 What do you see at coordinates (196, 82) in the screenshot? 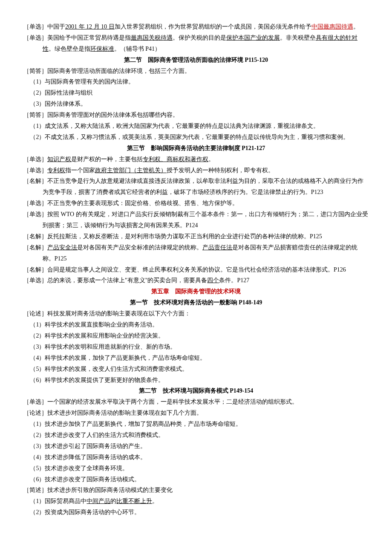
I see `list-item: （1）与国际商务管理有关的国内法律。` at bounding box center [196, 82].